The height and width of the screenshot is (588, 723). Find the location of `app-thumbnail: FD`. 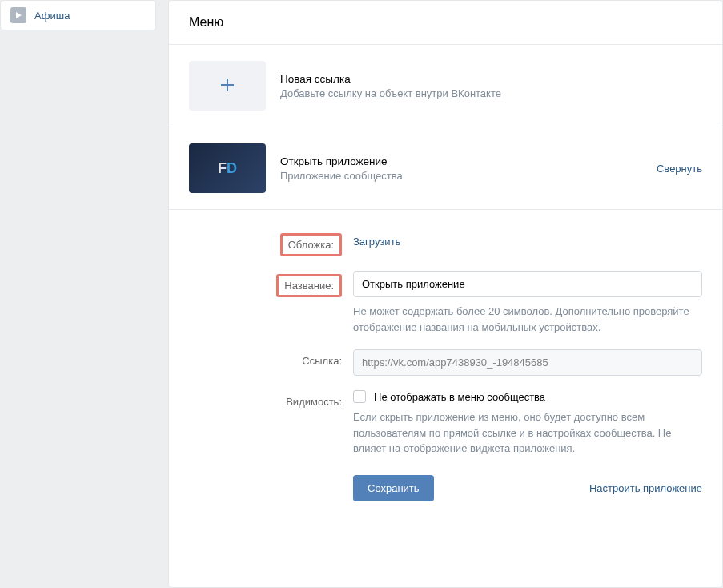

app-thumbnail: FD is located at coordinates (227, 168).